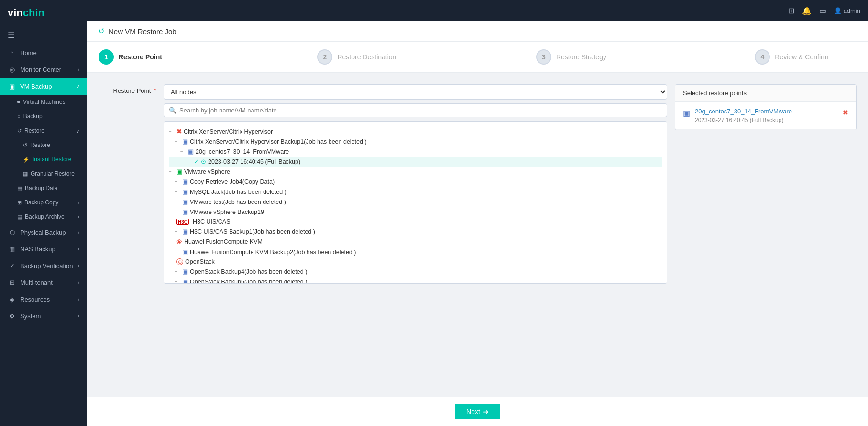 The height and width of the screenshot is (426, 868). I want to click on tenant-icon: ⊞, so click(12, 282).